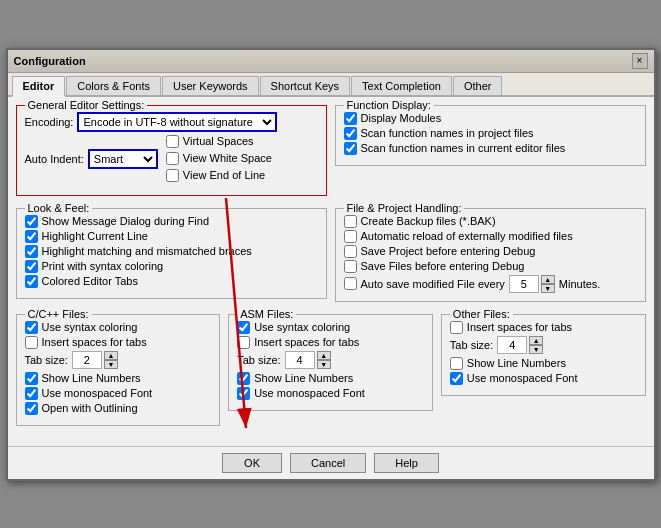 This screenshot has width=661, height=528. Describe the element at coordinates (490, 252) in the screenshot. I see `fp-item-2: Save Project before entering Debug` at that location.